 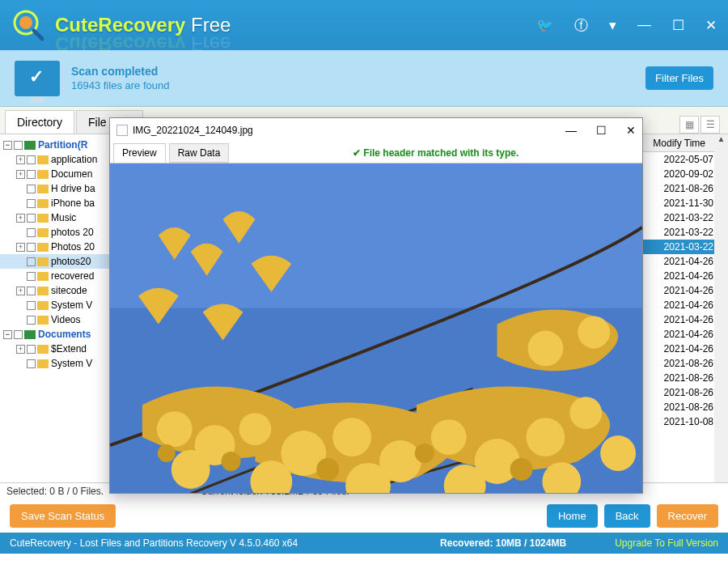 What do you see at coordinates (631, 130) in the screenshot?
I see `preview-close-icon: ✕` at bounding box center [631, 130].